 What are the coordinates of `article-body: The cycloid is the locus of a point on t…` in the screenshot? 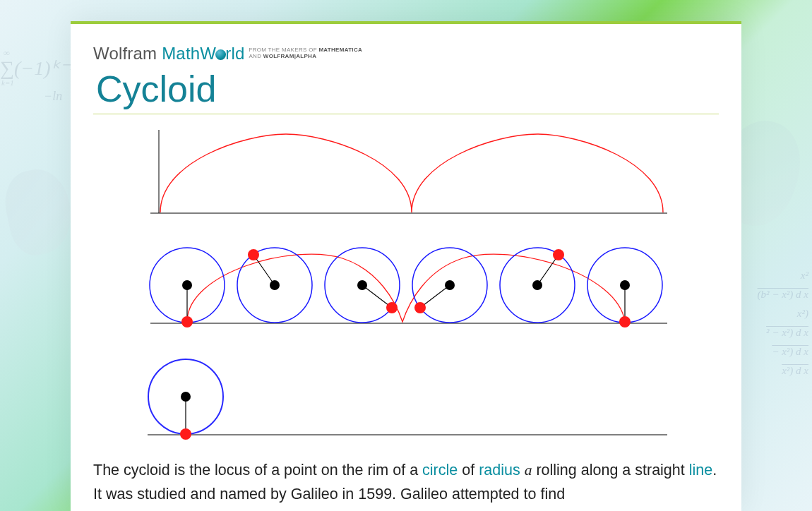 It's located at (406, 483).